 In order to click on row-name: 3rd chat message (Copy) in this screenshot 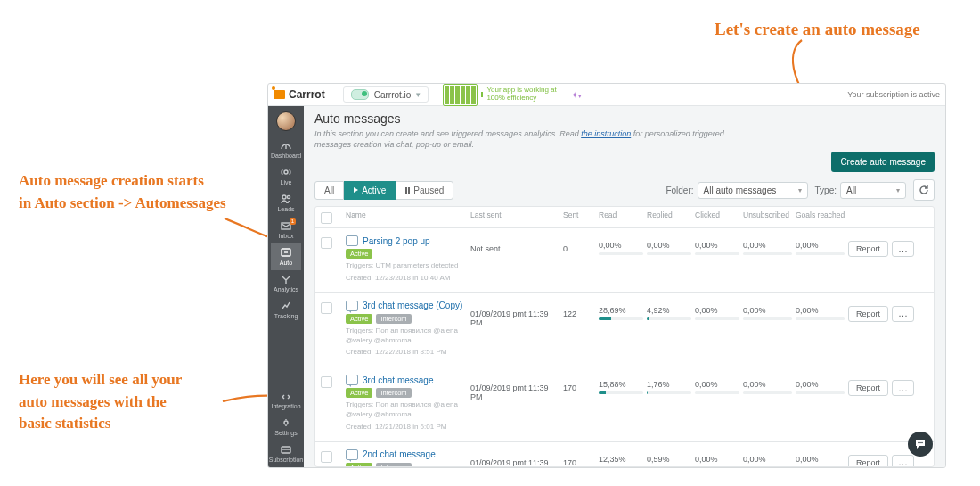, I will do `click(406, 306)`.